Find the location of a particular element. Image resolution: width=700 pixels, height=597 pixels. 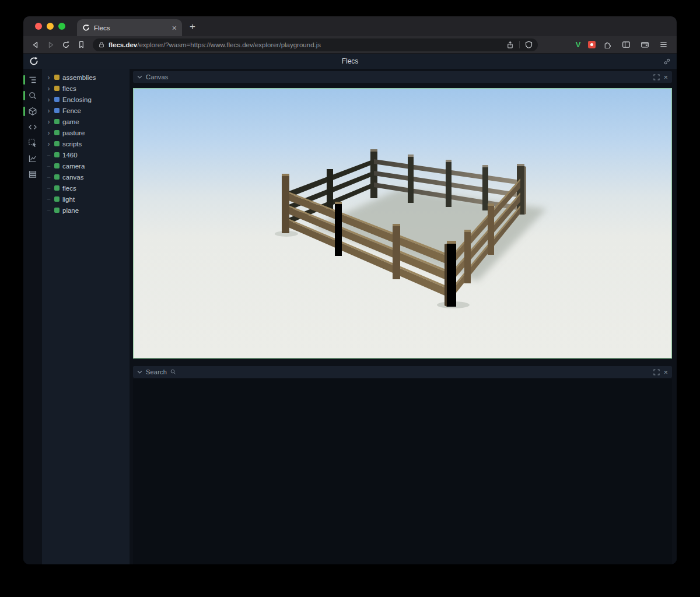

red-extension-icon is located at coordinates (592, 44).